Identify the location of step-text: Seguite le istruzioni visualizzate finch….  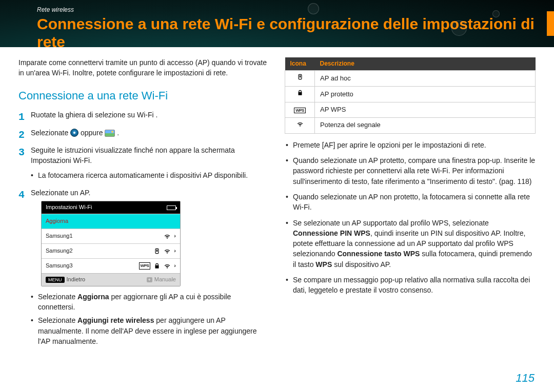
(133, 155).